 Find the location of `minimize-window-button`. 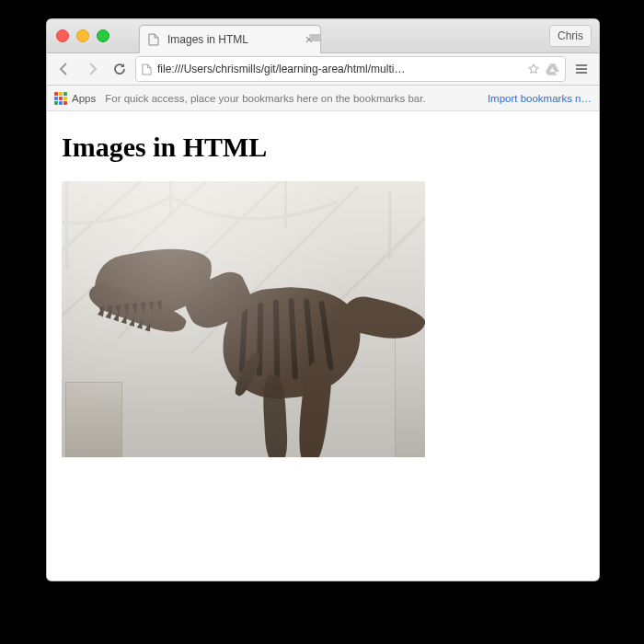

minimize-window-button is located at coordinates (83, 36).